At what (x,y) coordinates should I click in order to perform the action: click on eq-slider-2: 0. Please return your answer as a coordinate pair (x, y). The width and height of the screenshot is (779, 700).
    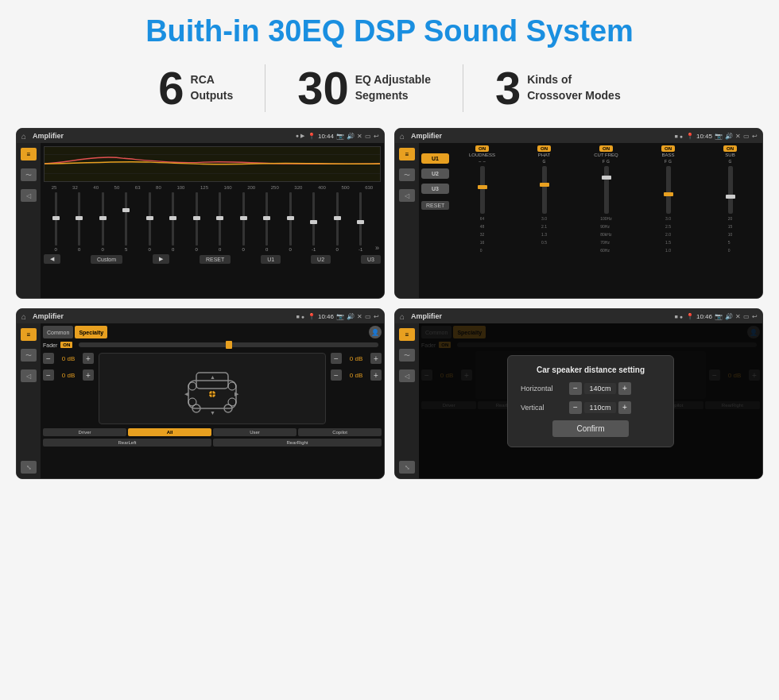
    Looking at the image, I should click on (103, 222).